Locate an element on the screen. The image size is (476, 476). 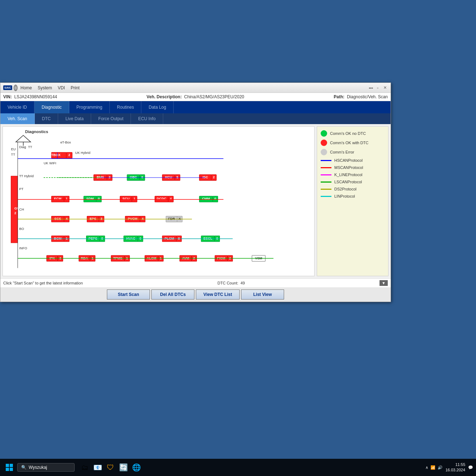
dcdc-count: 4 is located at coordinates (171, 199).